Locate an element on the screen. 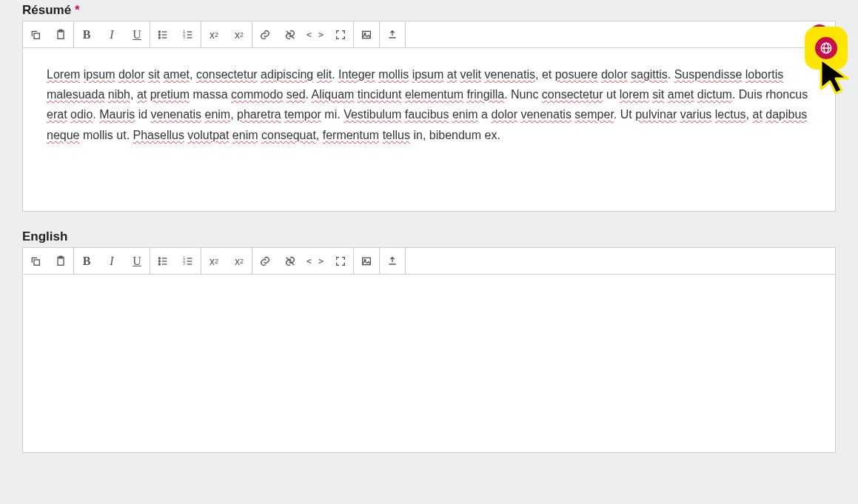  resume-toolbar: B I U 123 x2 x2 < > is located at coordinates (429, 35).